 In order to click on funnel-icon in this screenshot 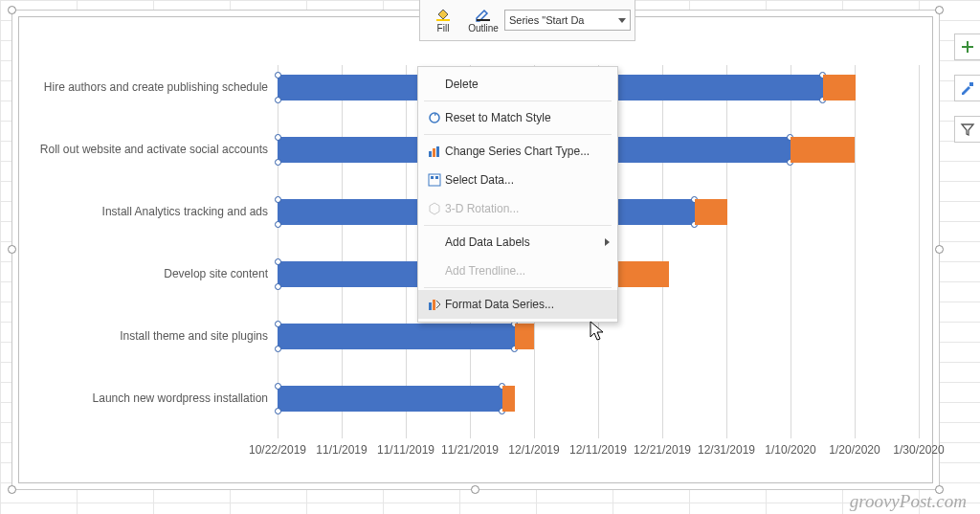, I will do `click(968, 129)`.